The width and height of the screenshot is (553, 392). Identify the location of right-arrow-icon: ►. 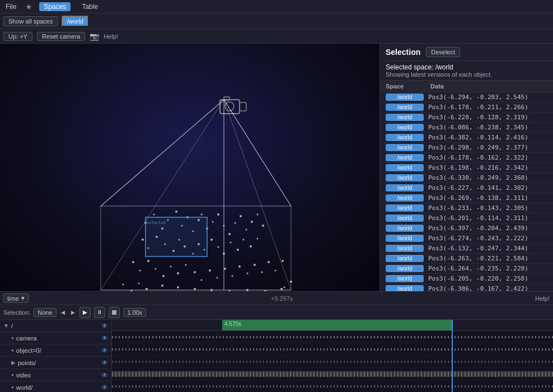
(73, 312).